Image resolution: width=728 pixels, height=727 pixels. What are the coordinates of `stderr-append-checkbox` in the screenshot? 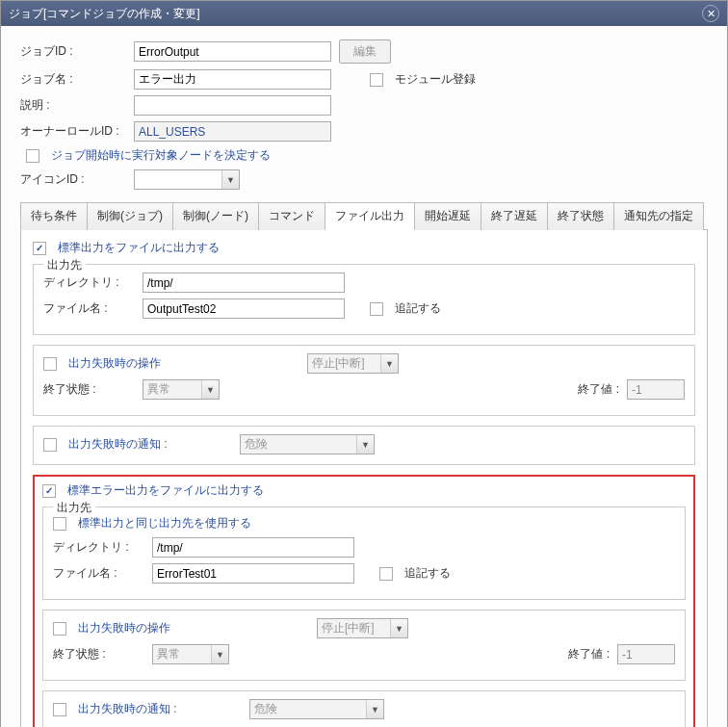 It's located at (386, 574).